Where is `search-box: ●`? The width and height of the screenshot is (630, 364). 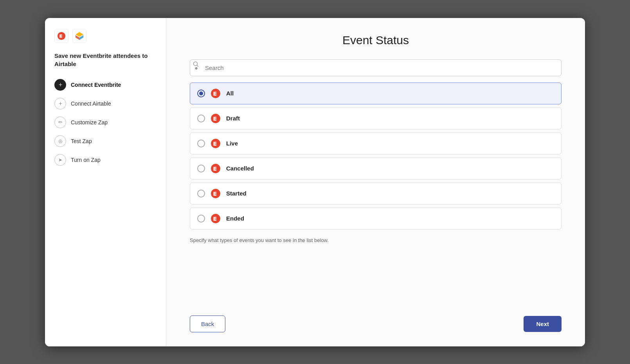
search-box: ● is located at coordinates (376, 68).